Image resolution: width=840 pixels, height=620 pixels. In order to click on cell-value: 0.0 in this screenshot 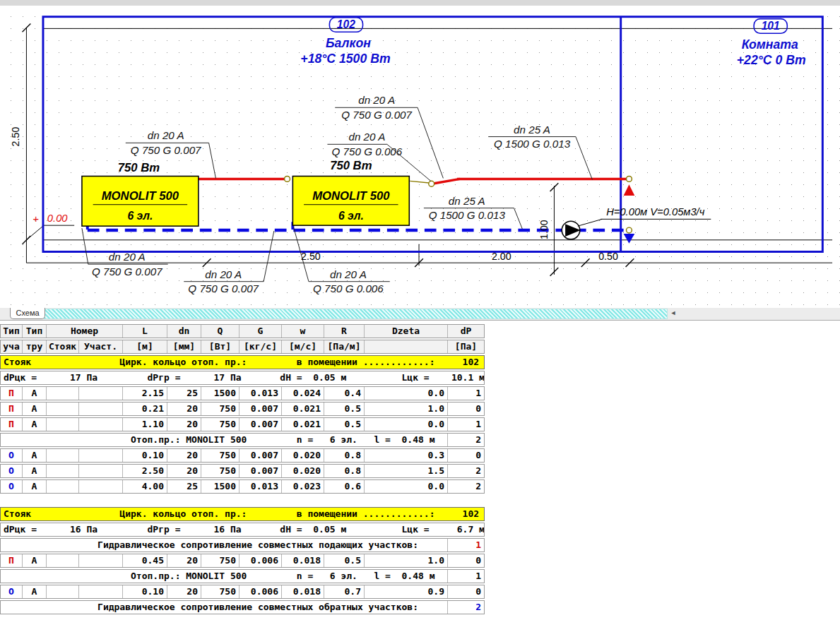, I will do `click(406, 424)`.